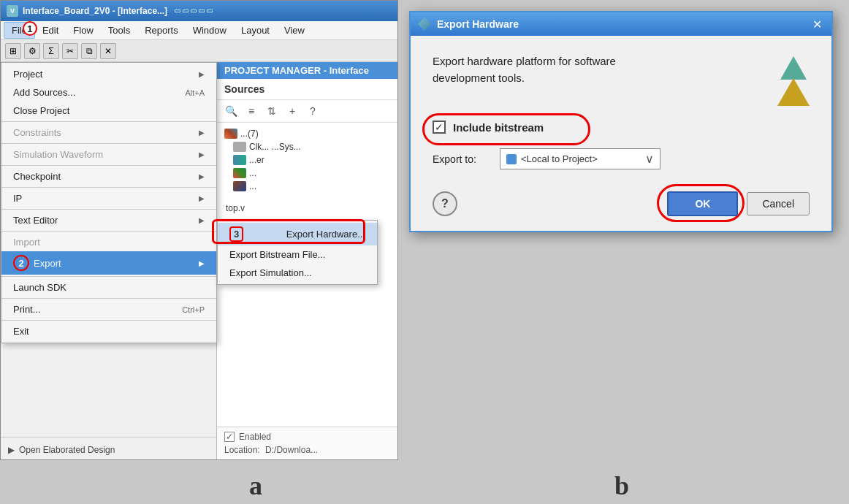 Image resolution: width=849 pixels, height=504 pixels. I want to click on menu-file: File 1, so click(19, 31).